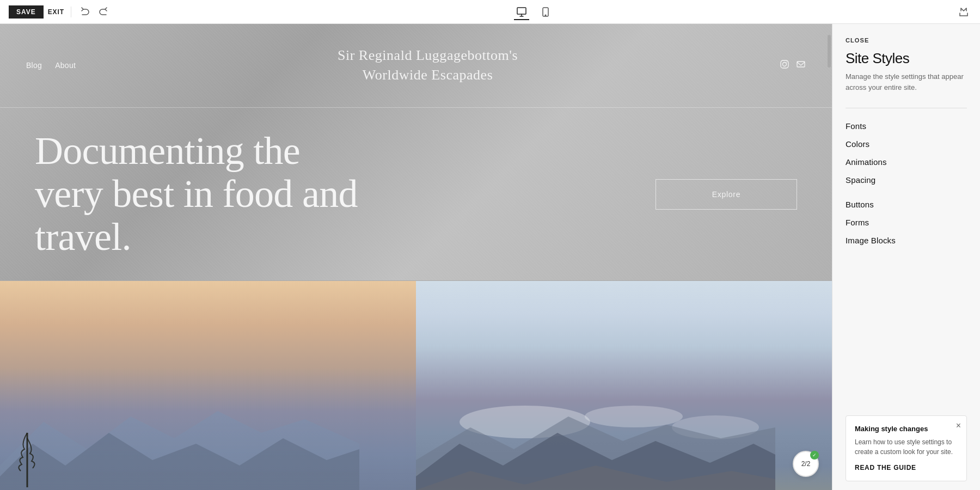 This screenshot has width=980, height=490. I want to click on save-button: SAVE, so click(26, 12).